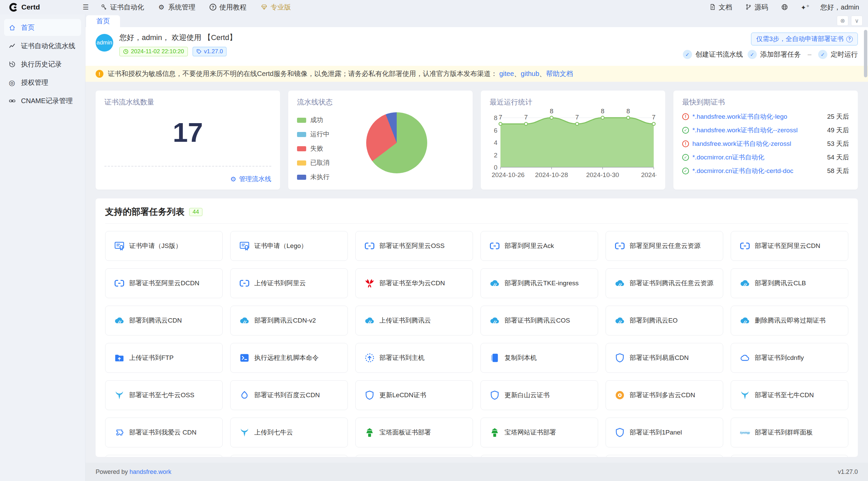 This screenshot has width=868, height=481. What do you see at coordinates (313, 163) in the screenshot?
I see `legend-item-4: 已取消` at bounding box center [313, 163].